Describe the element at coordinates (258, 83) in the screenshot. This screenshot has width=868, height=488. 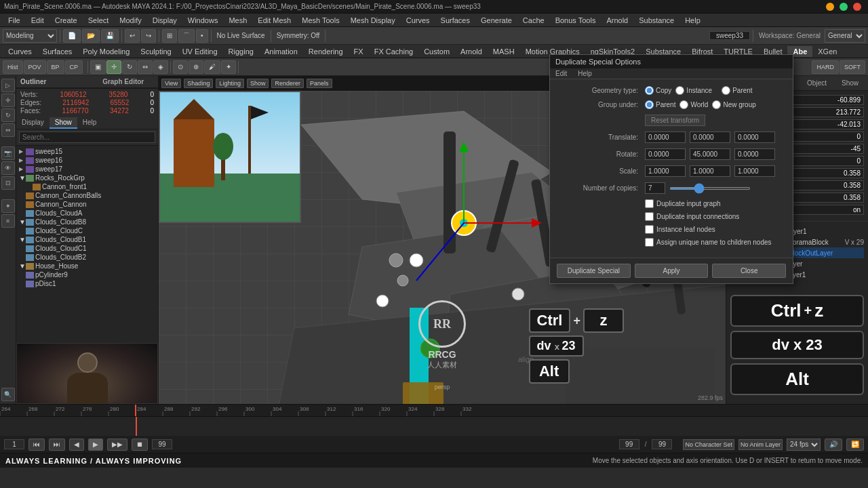
I see `vp-show-menu: Show` at that location.